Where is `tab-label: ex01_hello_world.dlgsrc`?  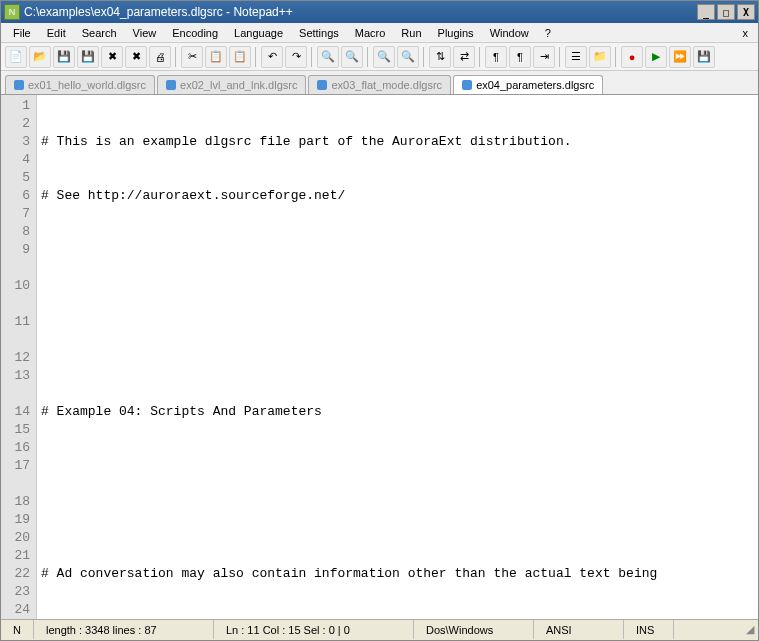
tab-label: ex01_hello_world.dlgsrc is located at coordinates (87, 85).